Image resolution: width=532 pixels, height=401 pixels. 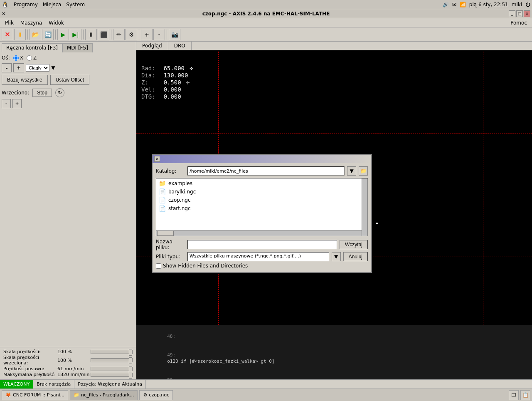 I want to click on spindle-plus-button: +, so click(x=17, y=104).